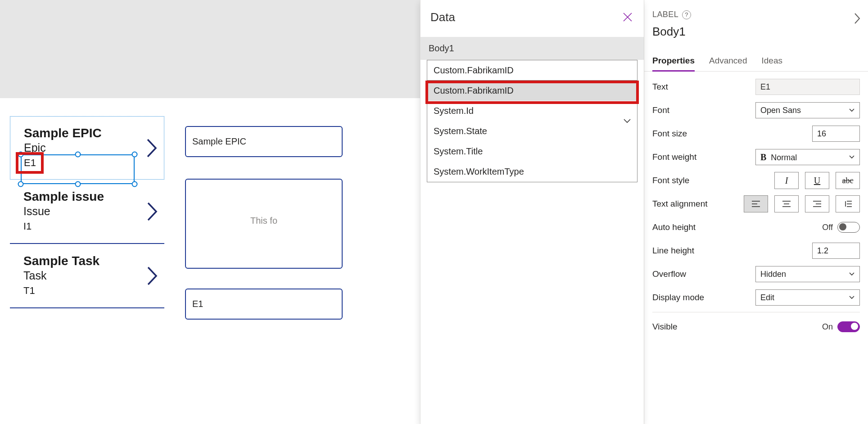 This screenshot has height=424, width=868. Describe the element at coordinates (91, 261) in the screenshot. I see `card-title: Sample Task` at that location.